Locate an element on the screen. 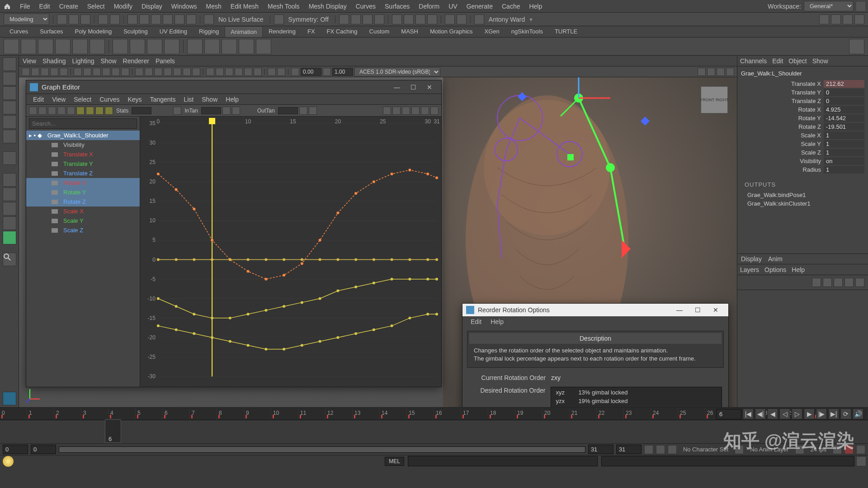  ge-menu-list: List is located at coordinates (189, 99).